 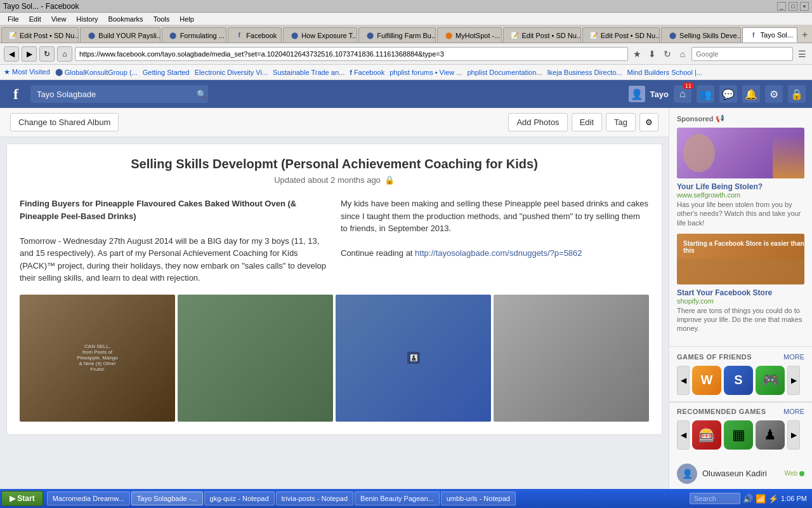 What do you see at coordinates (585, 72) in the screenshot?
I see `bookmark-ikeja: Ikeja Business Directo...` at bounding box center [585, 72].